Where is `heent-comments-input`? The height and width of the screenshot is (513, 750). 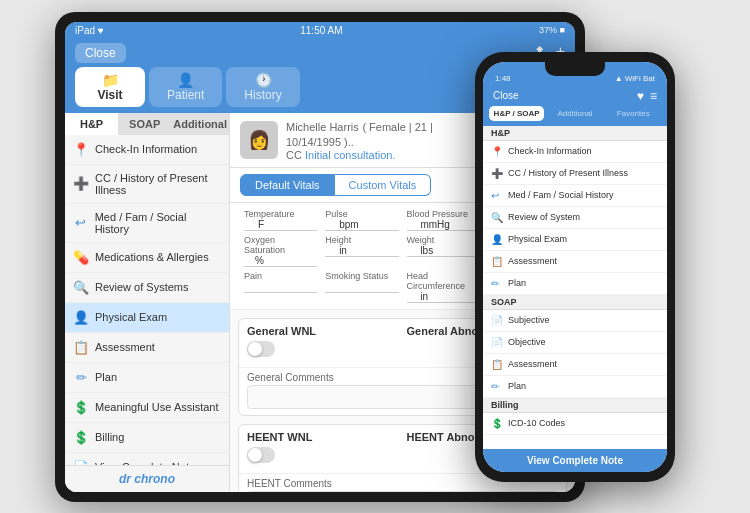 heent-comments-input is located at coordinates (402, 492).